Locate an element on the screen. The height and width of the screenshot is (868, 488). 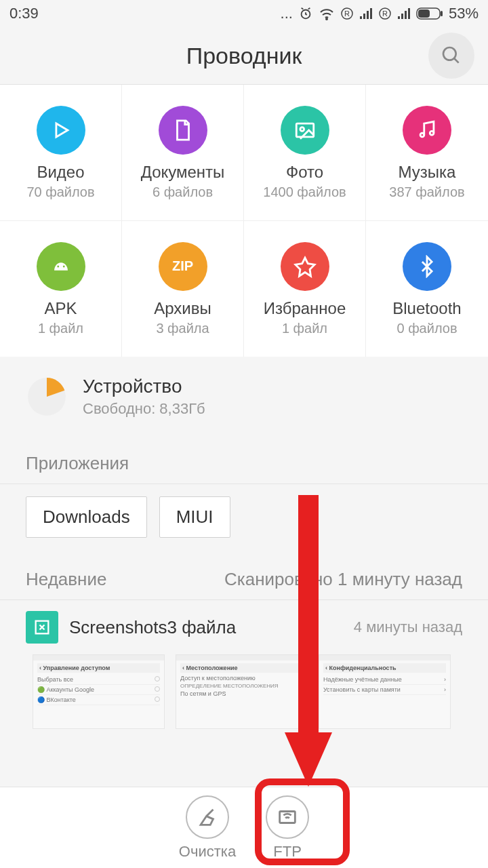
battery-icon is located at coordinates (430, 14).